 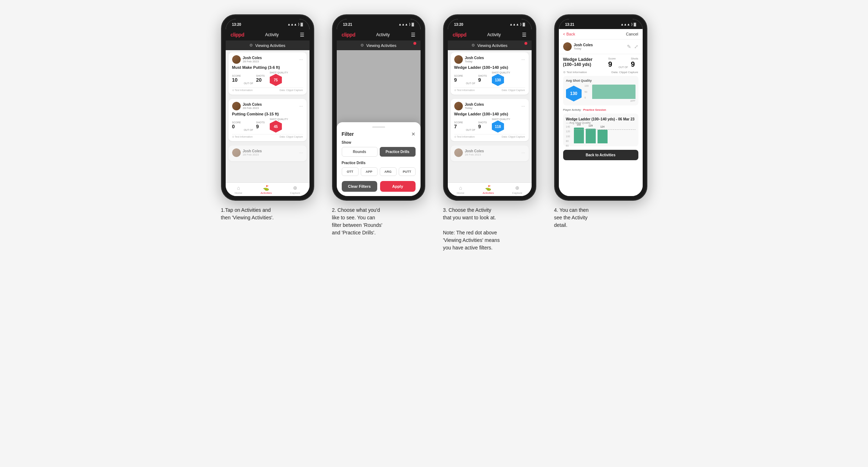 I want to click on edit-pencil-icon-4: ✎, so click(x=629, y=47).